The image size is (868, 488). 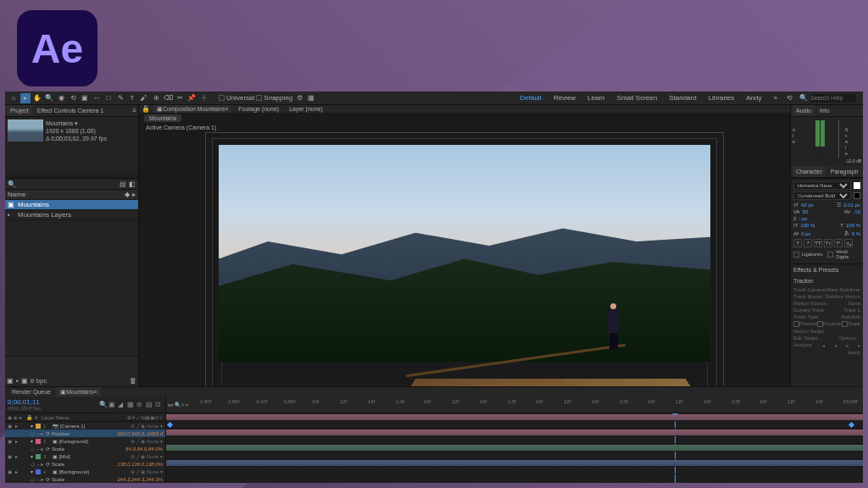 What do you see at coordinates (844, 171) in the screenshot?
I see `paragraph-tab: Paragraph` at bounding box center [844, 171].